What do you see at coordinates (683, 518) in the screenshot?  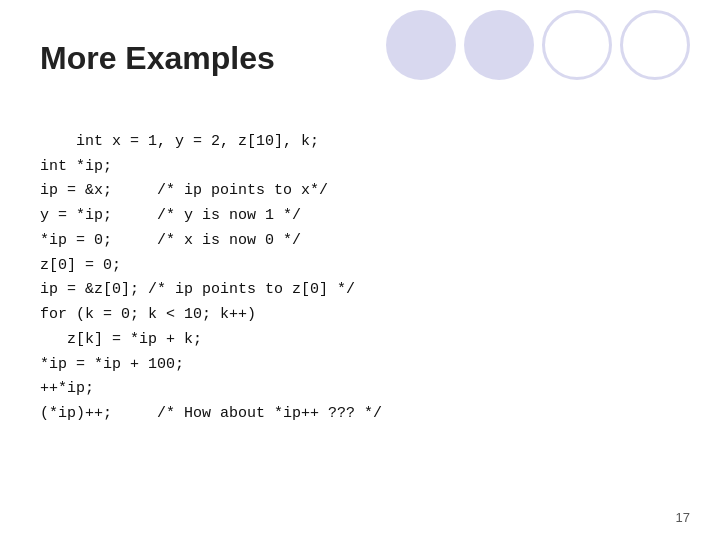 I see `page-number: 17` at bounding box center [683, 518].